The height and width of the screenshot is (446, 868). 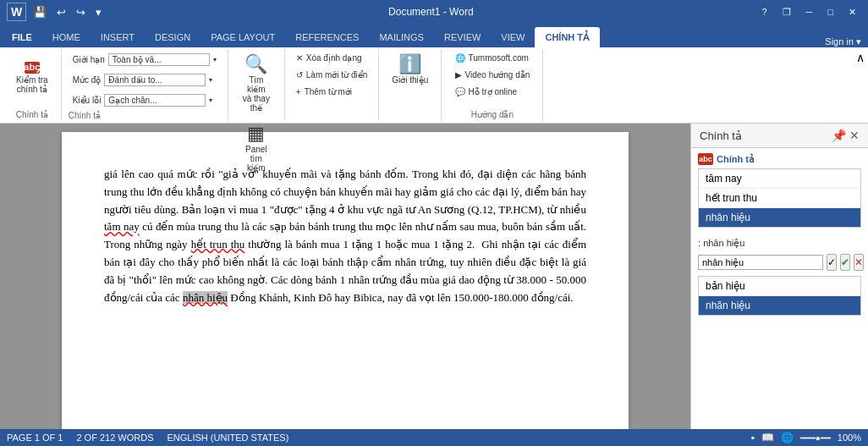 What do you see at coordinates (780, 262) in the screenshot?
I see `spell-input-row: ✓ ✔ ✕` at bounding box center [780, 262].